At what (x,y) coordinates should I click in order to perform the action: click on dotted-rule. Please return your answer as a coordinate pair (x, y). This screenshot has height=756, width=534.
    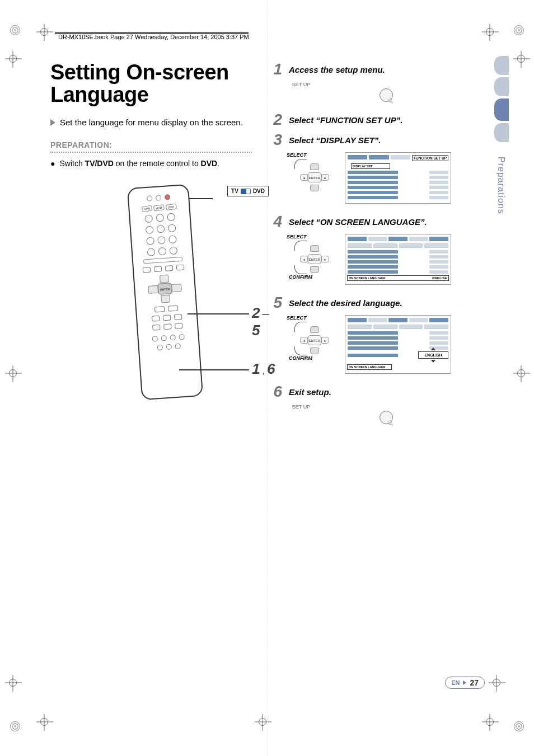
    Looking at the image, I should click on (151, 152).